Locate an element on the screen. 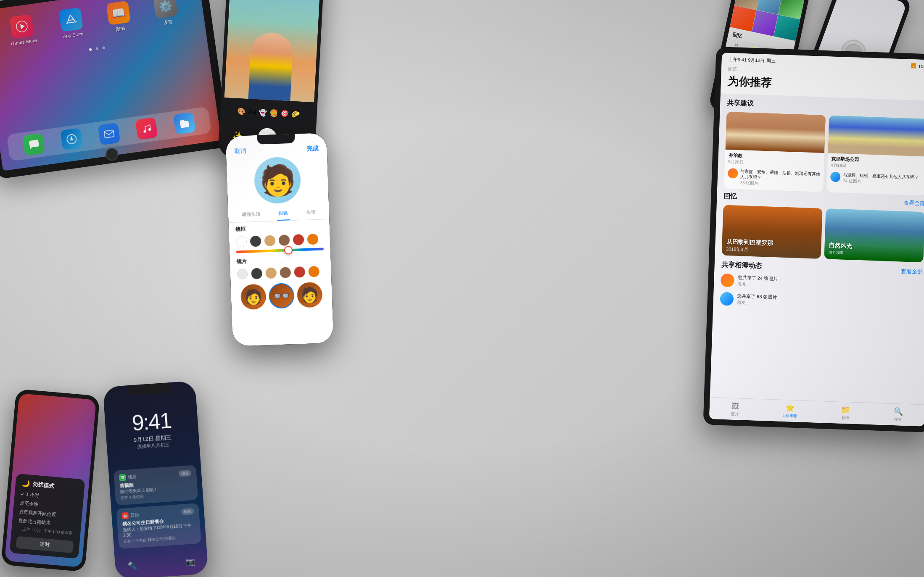 The image size is (924, 577). memoji-variant-2: 👓 is located at coordinates (282, 296).